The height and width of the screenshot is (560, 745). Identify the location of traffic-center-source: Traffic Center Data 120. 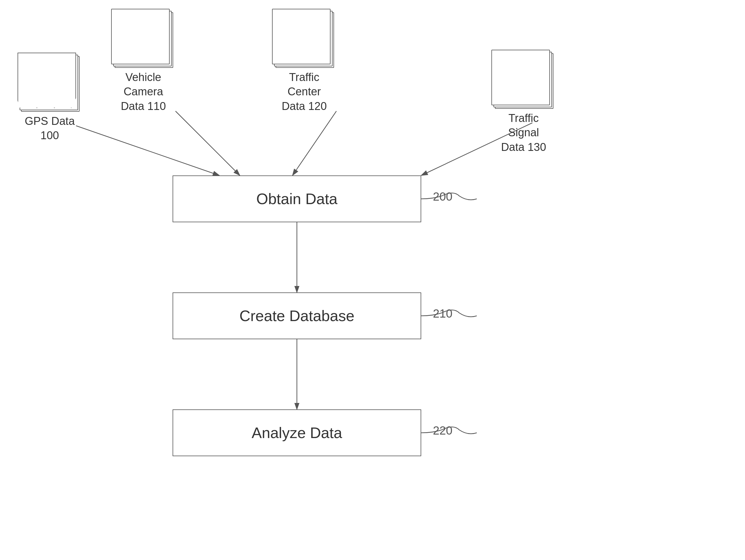
(304, 61).